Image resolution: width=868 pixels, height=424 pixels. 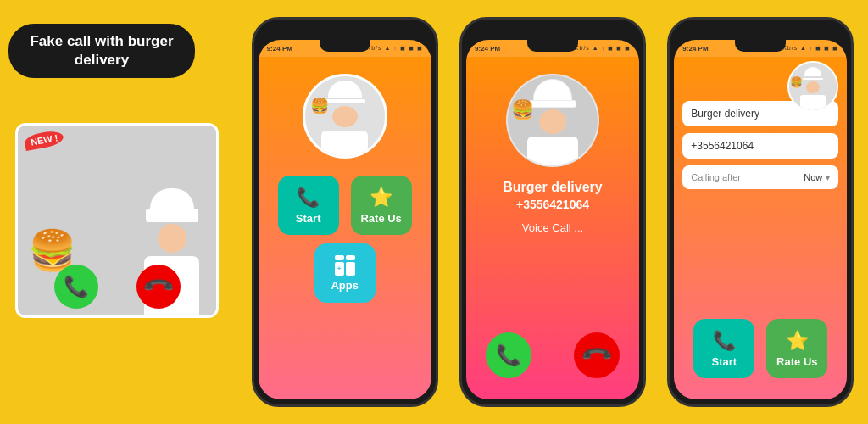 I want to click on apps-label-1: Apps, so click(x=344, y=285).